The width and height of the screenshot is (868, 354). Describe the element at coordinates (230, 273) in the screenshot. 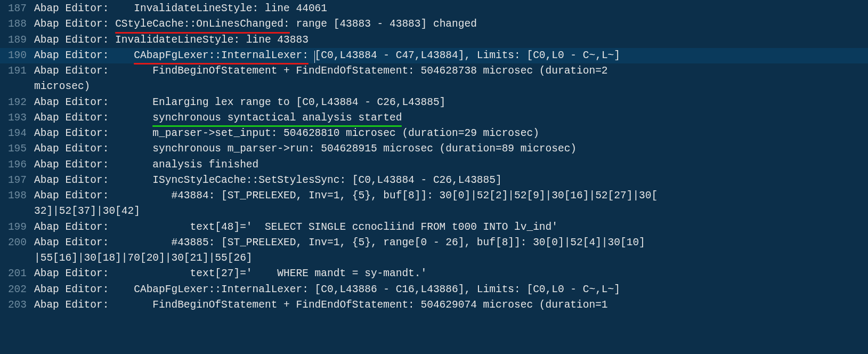

I see `log-text: Abap Editor: text[27]=' WHERE mandt = sy…` at that location.